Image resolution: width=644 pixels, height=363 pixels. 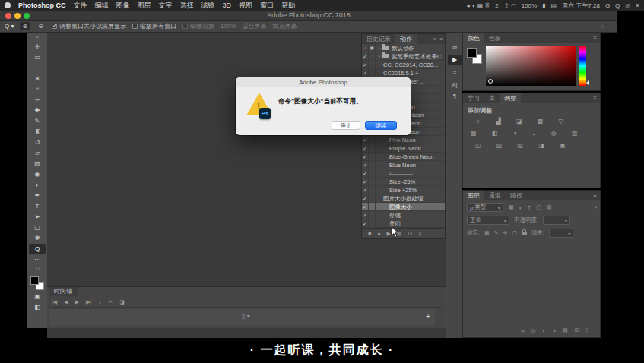 I want to click on action-row: Size -25%, so click(x=403, y=182).